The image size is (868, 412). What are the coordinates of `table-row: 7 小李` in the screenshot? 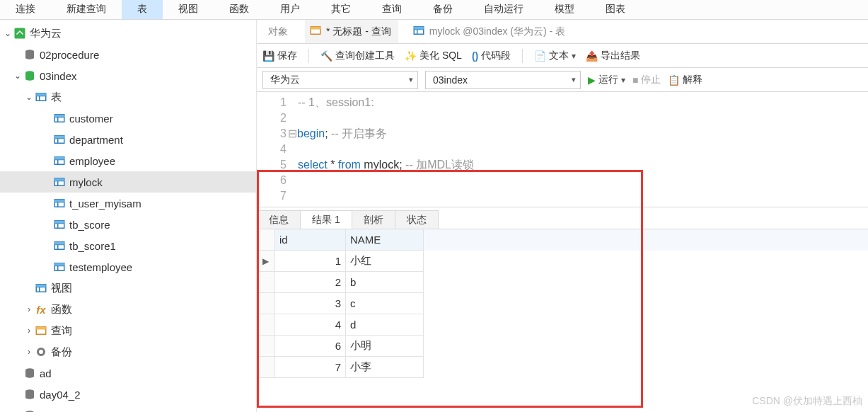 It's located at (562, 367).